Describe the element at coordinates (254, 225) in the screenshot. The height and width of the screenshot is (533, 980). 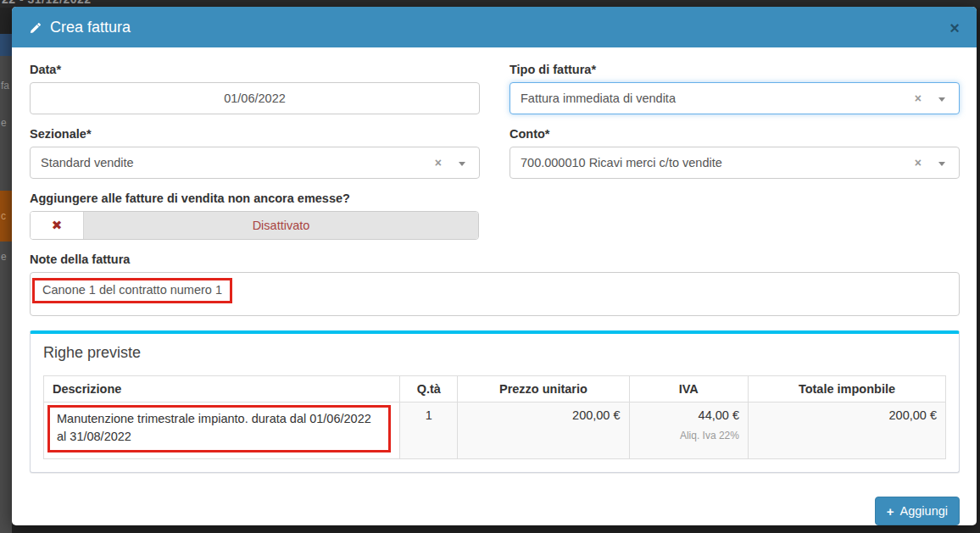
I see `aggiungere-emesse-toggle: ✖ Disattivato` at that location.